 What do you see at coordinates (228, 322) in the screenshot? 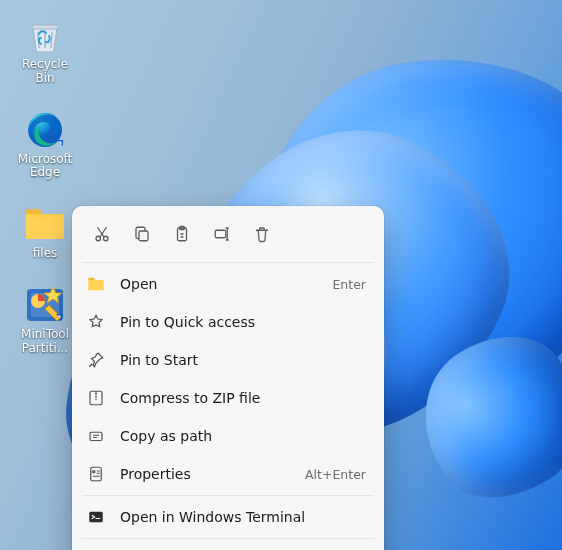
I see `menu-item-pin-quick-access: Pin to Quick access` at bounding box center [228, 322].